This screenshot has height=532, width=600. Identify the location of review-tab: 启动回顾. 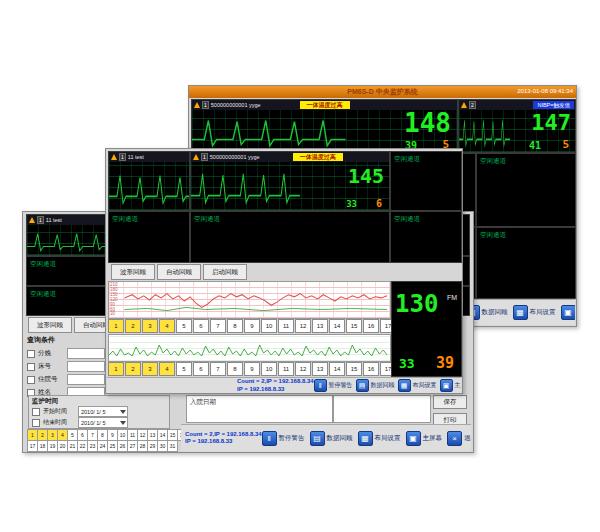
(225, 272).